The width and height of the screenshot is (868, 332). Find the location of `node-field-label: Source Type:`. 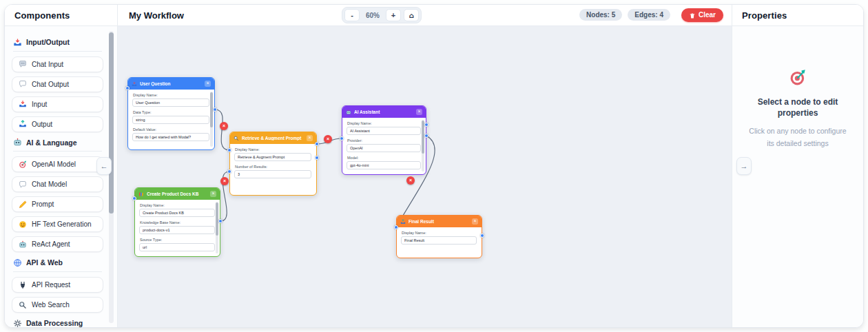

node-field-label: Source Type: is located at coordinates (178, 240).